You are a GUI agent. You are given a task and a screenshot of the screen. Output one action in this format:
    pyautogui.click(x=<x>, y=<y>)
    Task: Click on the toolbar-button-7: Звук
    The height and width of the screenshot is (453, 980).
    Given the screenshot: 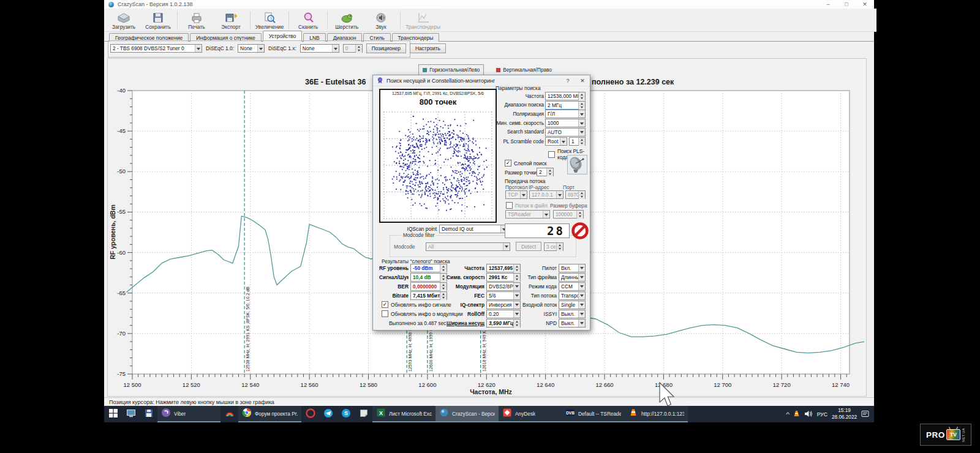 What is the action you would take?
    pyautogui.click(x=381, y=20)
    